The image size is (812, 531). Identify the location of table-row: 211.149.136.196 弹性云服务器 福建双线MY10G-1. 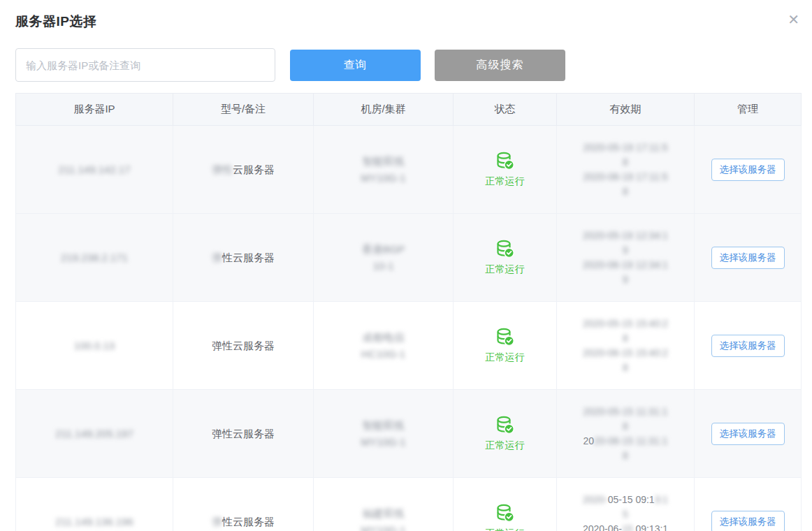
(409, 504).